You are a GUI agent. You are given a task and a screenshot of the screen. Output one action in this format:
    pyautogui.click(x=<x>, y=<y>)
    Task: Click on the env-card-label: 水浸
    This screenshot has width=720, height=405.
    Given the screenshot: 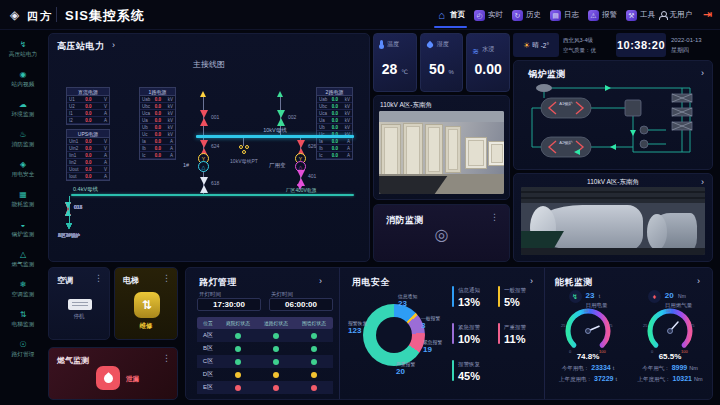 What is the action you would take?
    pyautogui.click(x=488, y=50)
    